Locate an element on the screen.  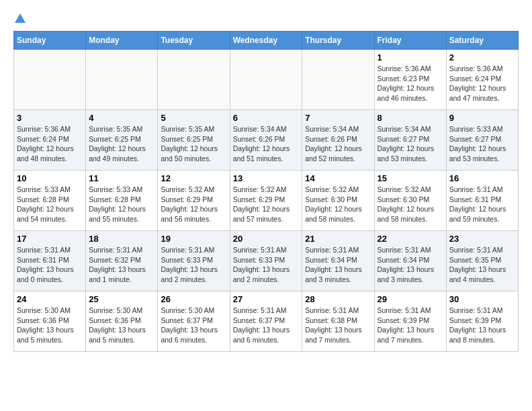
calendar-cell: 10Sunrise: 5:33 AM Sunset: 6:28 PM Dayli… is located at coordinates (50, 201).